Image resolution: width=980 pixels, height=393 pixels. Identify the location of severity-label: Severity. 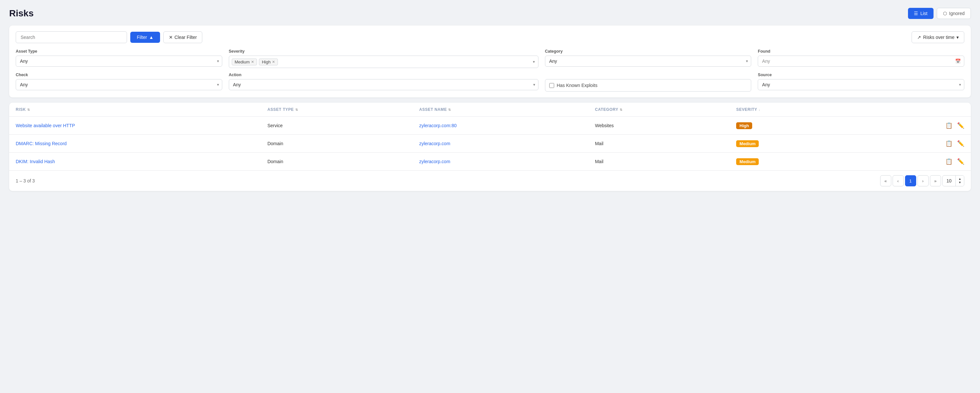
(383, 51).